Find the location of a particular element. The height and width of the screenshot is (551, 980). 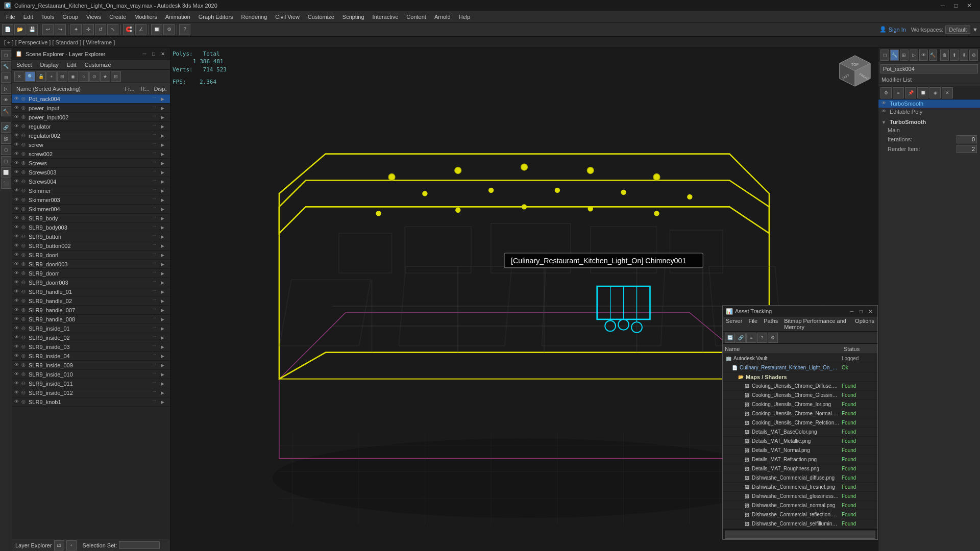

asset-menu-paths: Paths is located at coordinates (771, 324).